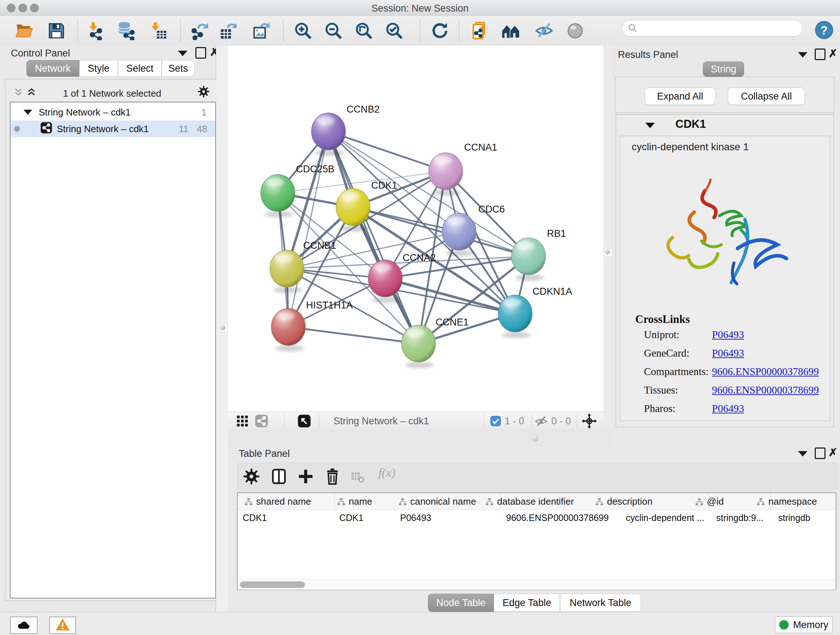  Describe the element at coordinates (279, 477) in the screenshot. I see `show-columns-icon` at that location.